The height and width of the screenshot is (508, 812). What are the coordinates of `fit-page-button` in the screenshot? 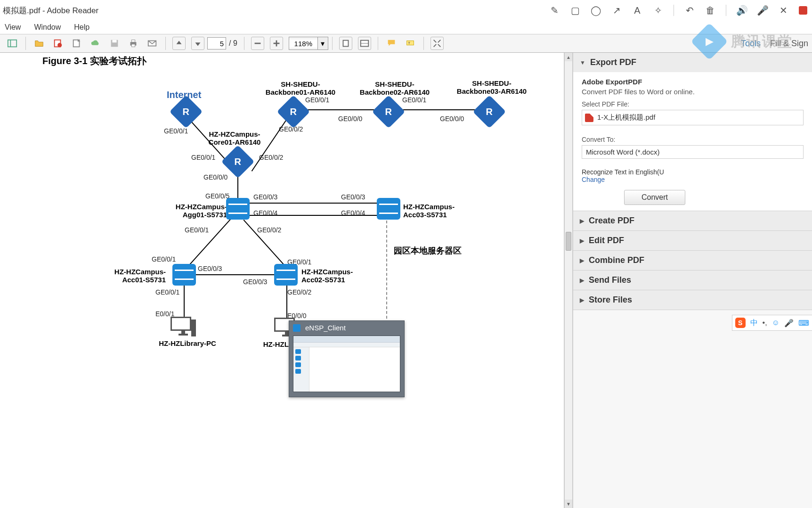 It's located at (365, 43).